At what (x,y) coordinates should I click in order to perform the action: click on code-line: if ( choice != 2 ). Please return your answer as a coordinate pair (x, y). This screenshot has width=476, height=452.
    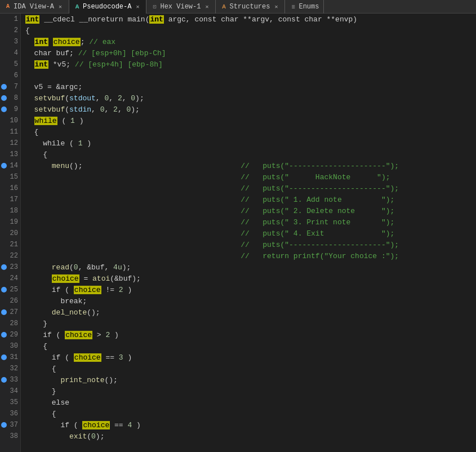
    Looking at the image, I should click on (248, 290).